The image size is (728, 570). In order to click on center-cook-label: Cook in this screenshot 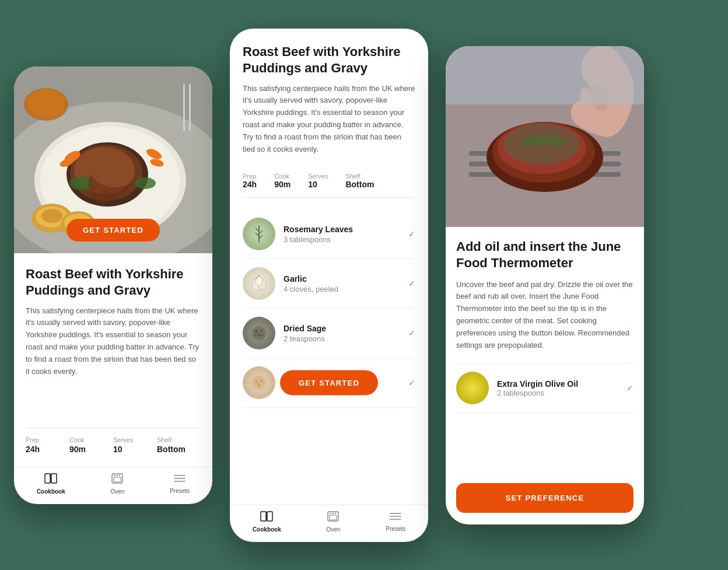, I will do `click(282, 176)`.